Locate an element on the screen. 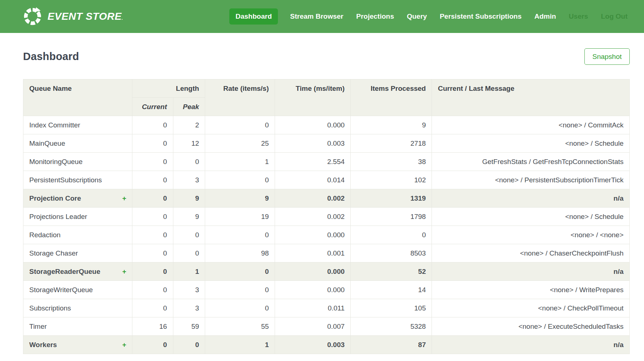  items-cell: 102 is located at coordinates (391, 180).